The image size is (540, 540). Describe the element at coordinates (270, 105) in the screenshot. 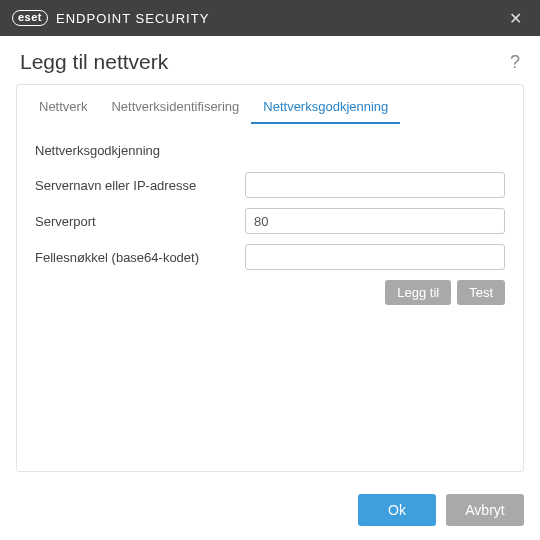

I see `tab-bar: Nettverk Nettverksidentifisering Nettver…` at that location.